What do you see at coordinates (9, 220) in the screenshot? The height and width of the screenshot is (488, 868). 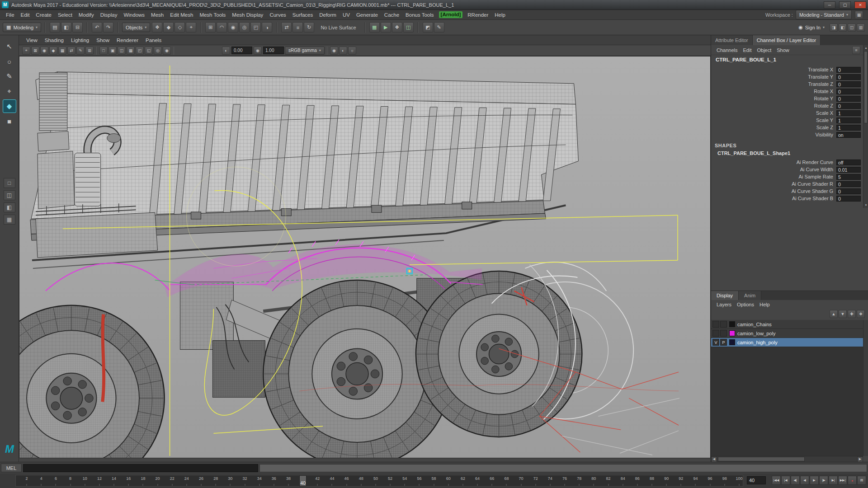 I see `layout-hypergraph-button: ▦` at bounding box center [9, 220].